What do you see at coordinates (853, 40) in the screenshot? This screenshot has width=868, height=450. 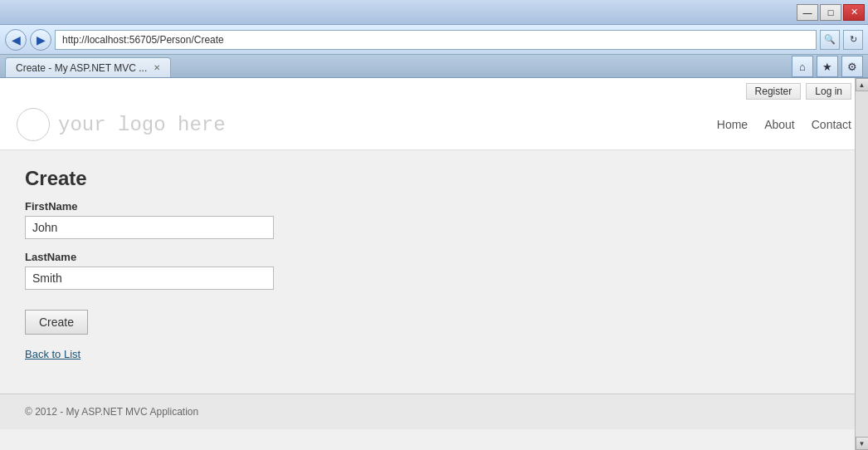 I see `refresh-icon: ↻` at bounding box center [853, 40].